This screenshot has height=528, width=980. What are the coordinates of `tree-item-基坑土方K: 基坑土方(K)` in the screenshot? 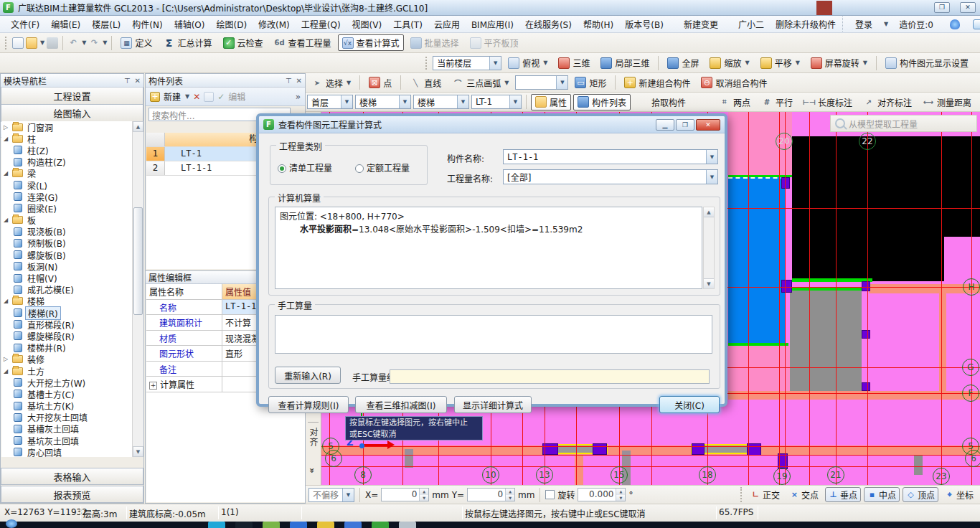 It's located at (67, 406).